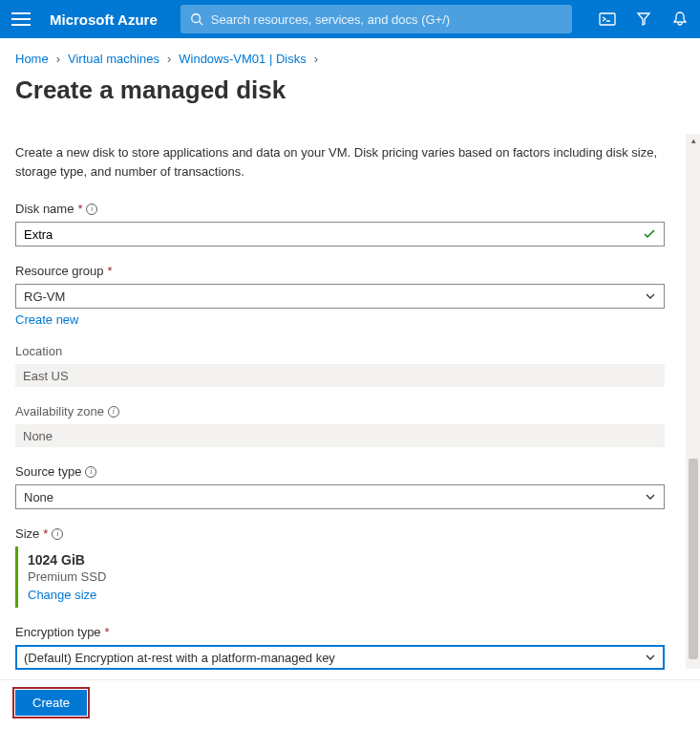 This screenshot has width=700, height=729. Describe the element at coordinates (330, 235) in the screenshot. I see `disk-name-field` at that location.